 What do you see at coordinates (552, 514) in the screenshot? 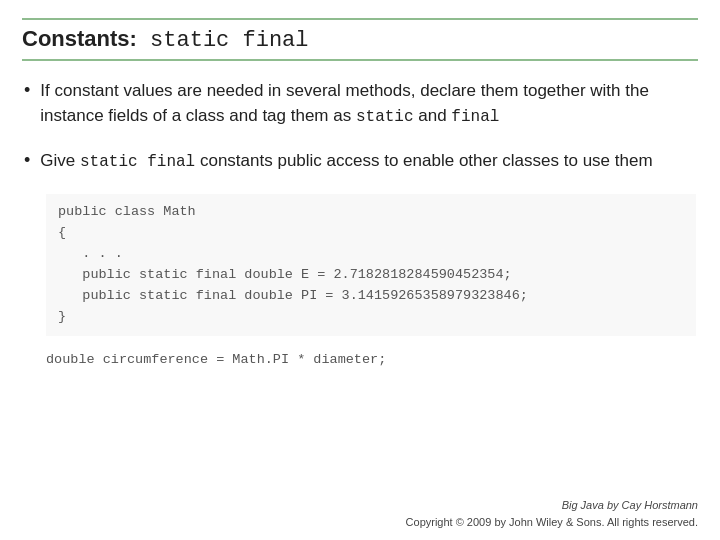
I see `footer: Big Java by Cay Horstmann Copyright © 20…` at bounding box center [552, 514].